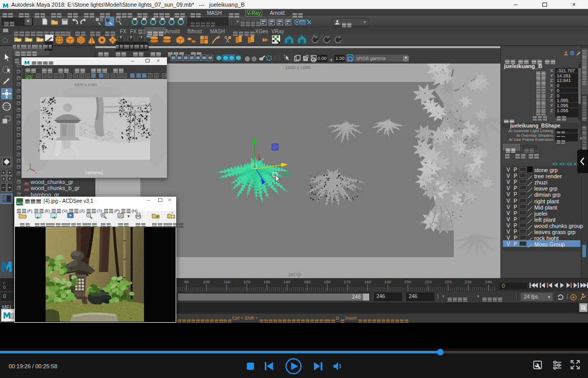 This screenshot has height=378, width=588. I want to click on svg-text: camera1, so click(94, 173).